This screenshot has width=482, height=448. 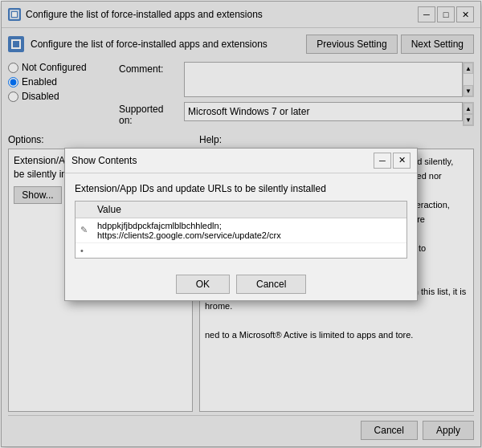 What do you see at coordinates (241, 250) in the screenshot?
I see `table-row: •` at bounding box center [241, 250].